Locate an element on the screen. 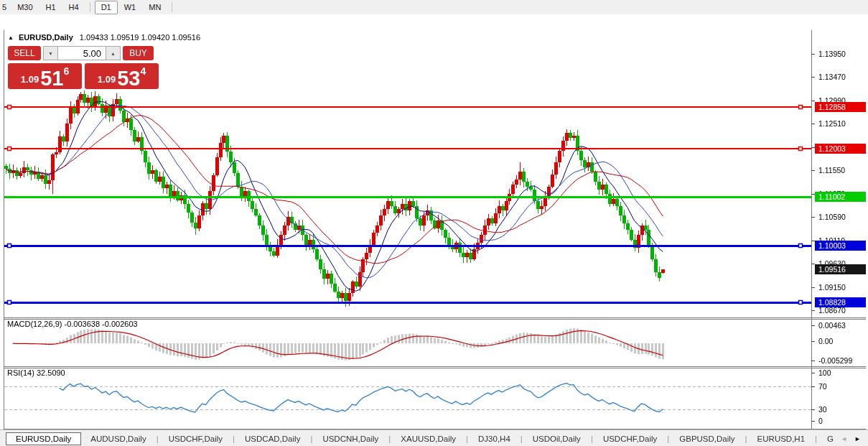 The height and width of the screenshot is (446, 868). chart-ohlc-values: 1.09433 1.09519 1.09420 1.09516 is located at coordinates (140, 37).